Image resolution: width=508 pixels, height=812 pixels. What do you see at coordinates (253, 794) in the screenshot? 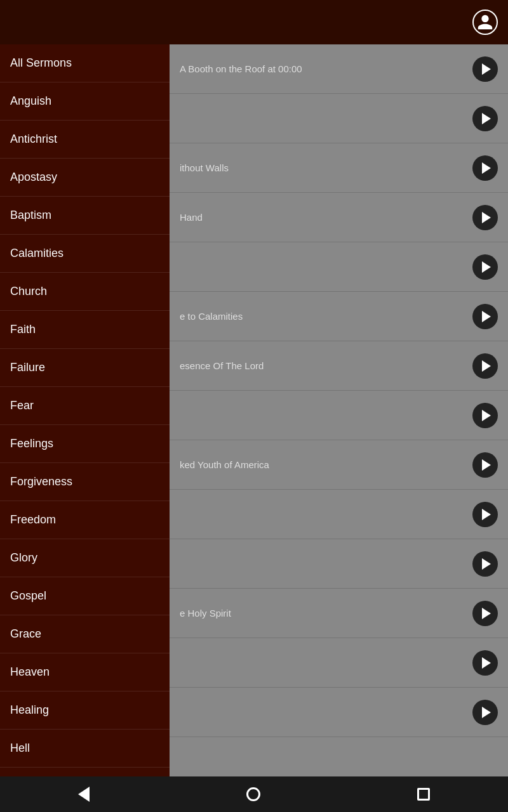
I see `home-circle-icon` at bounding box center [253, 794].